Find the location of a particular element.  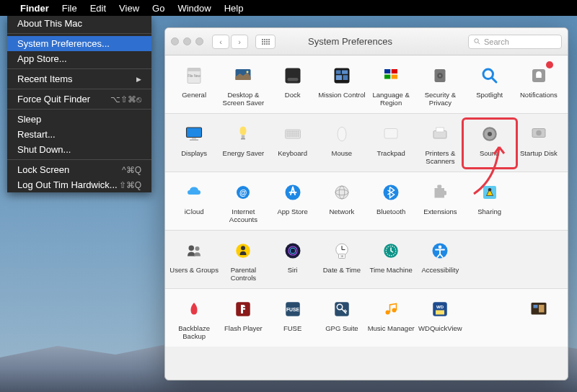

pref-trackpad: Trackpad is located at coordinates (391, 143).